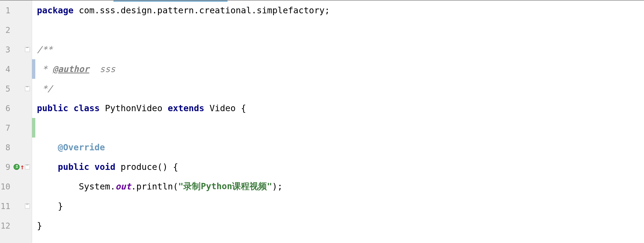  Describe the element at coordinates (6, 89) in the screenshot. I see `line-number: 5` at that location.